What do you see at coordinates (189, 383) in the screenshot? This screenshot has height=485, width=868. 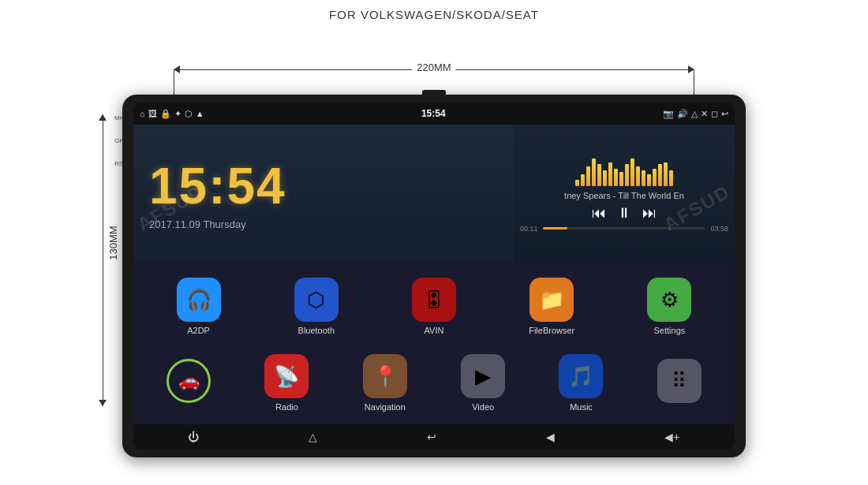 I see `app-item-extra: 🚗` at bounding box center [189, 383].